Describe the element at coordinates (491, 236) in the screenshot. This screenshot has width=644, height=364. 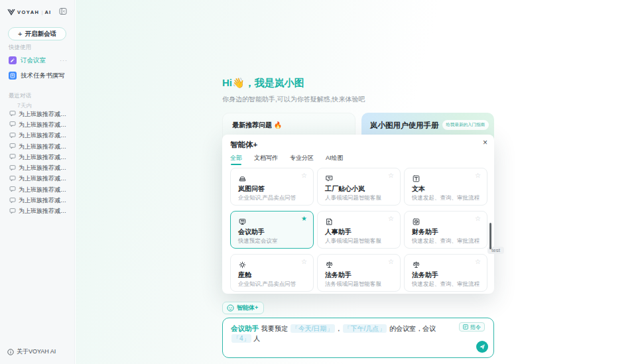
I see `modal-scrollbar` at that location.